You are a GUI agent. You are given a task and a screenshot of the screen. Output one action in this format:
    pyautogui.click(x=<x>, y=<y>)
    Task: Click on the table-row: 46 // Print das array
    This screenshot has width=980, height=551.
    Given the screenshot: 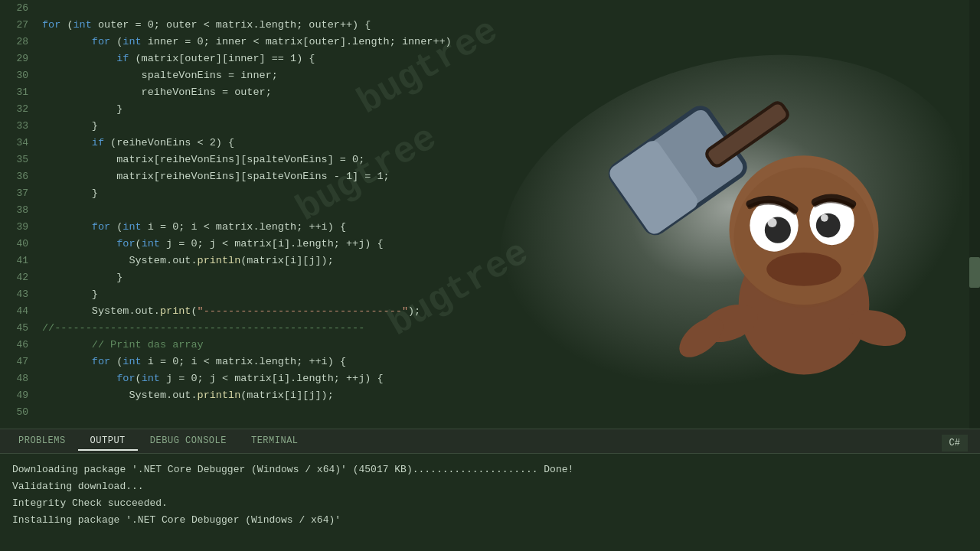 What is the action you would take?
    pyautogui.click(x=490, y=345)
    